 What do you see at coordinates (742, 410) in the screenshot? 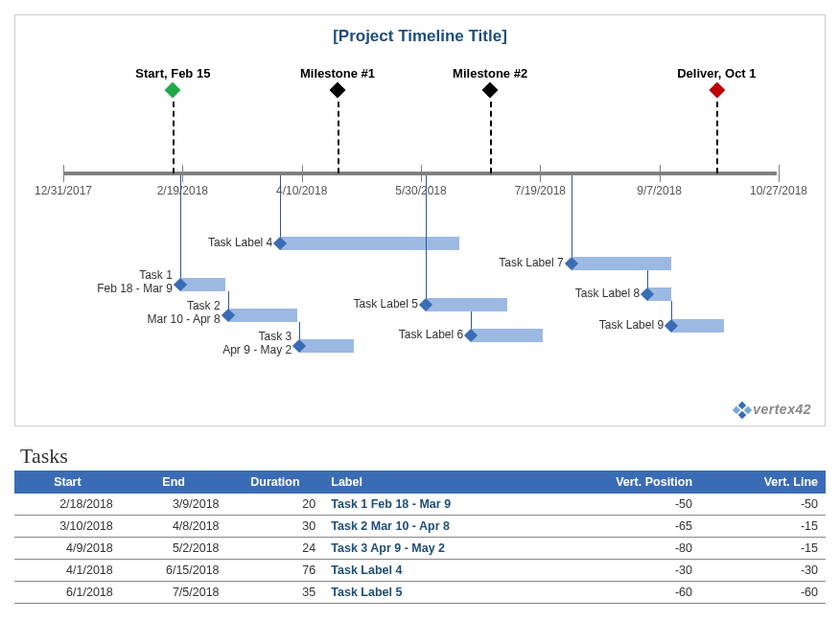
I see `logo-icon` at bounding box center [742, 410].